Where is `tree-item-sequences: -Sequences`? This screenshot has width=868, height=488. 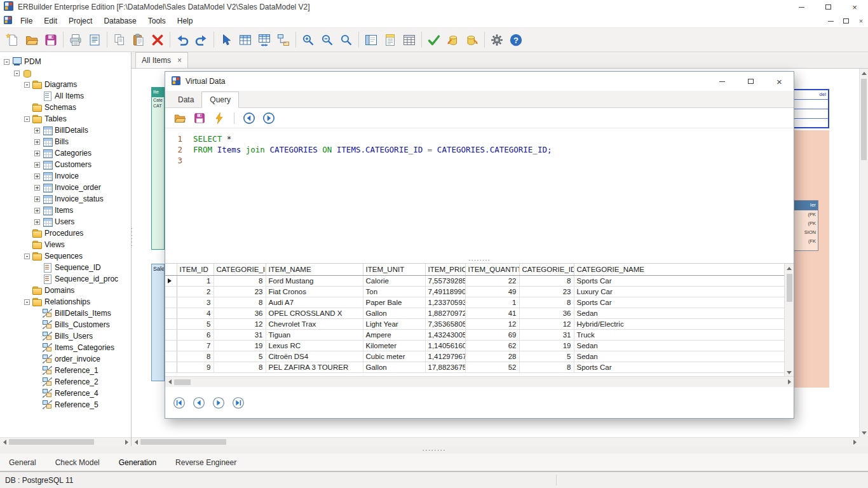
tree-item-sequences: -Sequences is located at coordinates (65, 256).